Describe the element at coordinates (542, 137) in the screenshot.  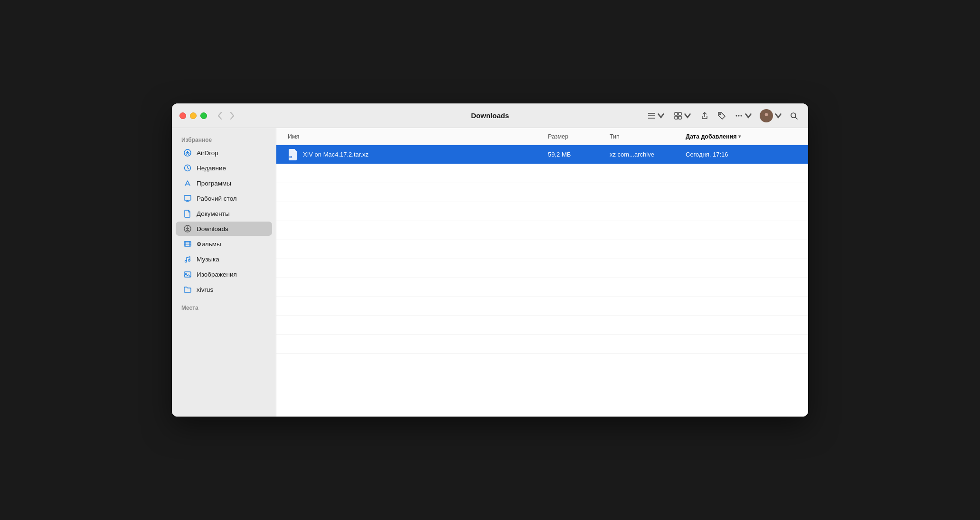
I see `column-headers: Имя Размер Тип Дата добавления ▾` at that location.